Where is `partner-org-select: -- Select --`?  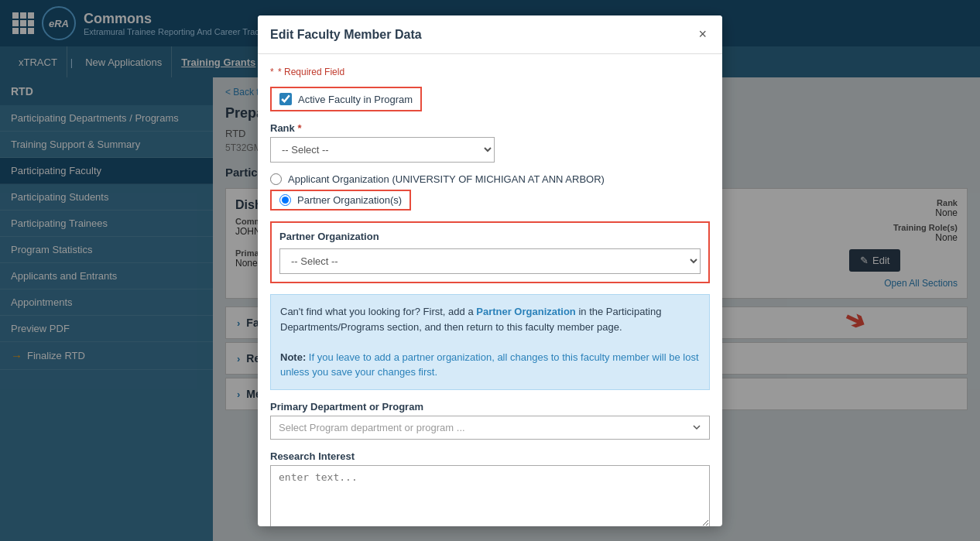 partner-org-select: -- Select -- is located at coordinates (490, 262).